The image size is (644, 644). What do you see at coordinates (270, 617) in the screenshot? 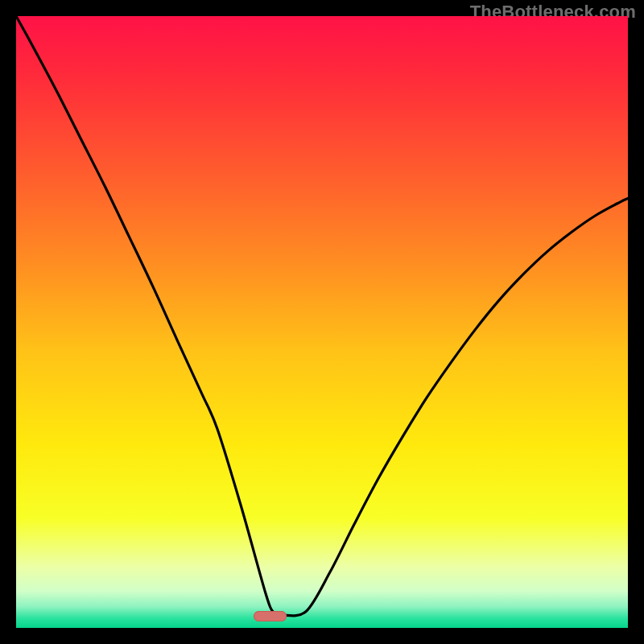
I see `optimal-marker-pill` at bounding box center [270, 617].